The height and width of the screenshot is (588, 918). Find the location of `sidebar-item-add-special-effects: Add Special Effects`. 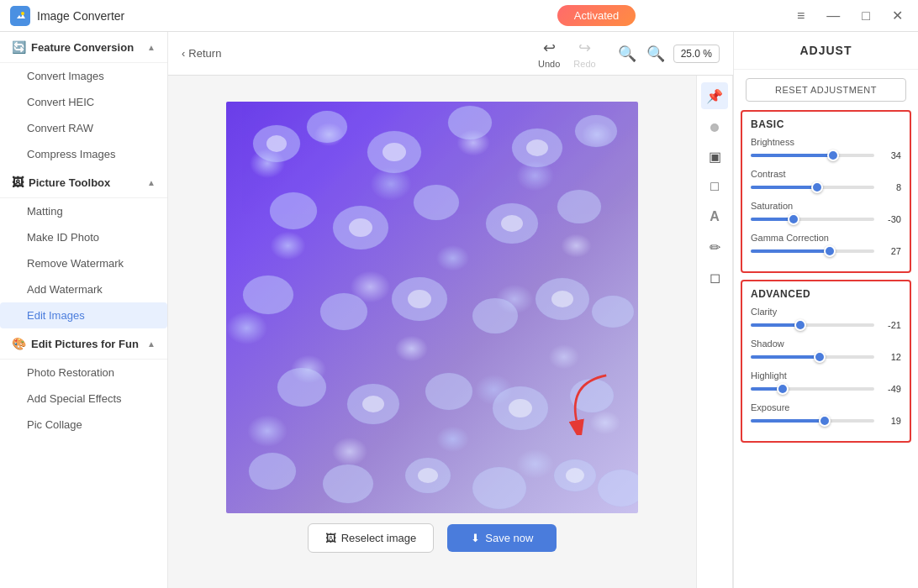

sidebar-item-add-special-effects: Add Special Effects is located at coordinates (84, 398).